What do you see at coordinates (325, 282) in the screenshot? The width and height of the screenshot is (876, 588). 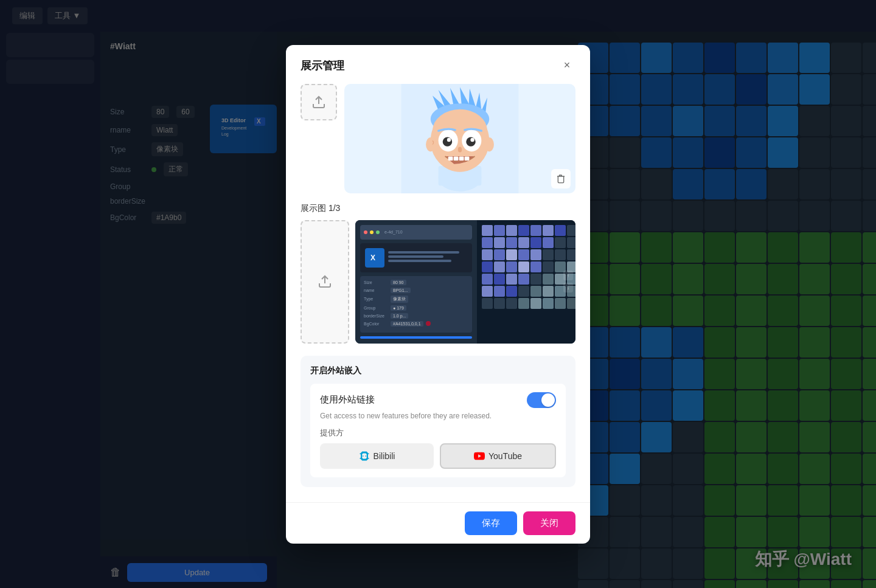 I see `upload-screenshot-icon` at bounding box center [325, 282].